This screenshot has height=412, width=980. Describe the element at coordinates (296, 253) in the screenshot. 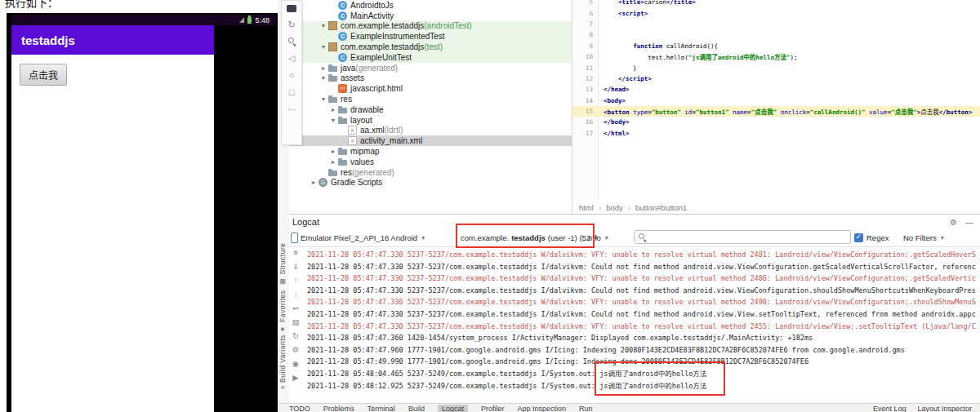

I see `clear-log-icon: ≡` at that location.